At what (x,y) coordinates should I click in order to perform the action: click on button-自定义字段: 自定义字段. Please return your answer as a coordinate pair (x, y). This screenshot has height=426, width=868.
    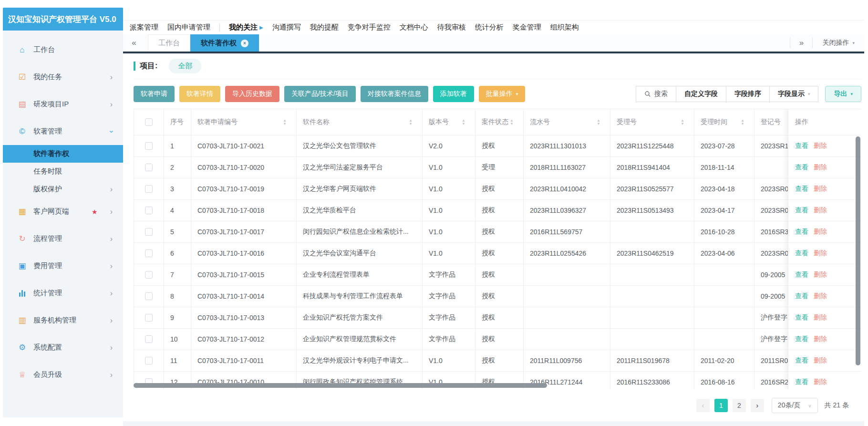
    Looking at the image, I should click on (701, 94).